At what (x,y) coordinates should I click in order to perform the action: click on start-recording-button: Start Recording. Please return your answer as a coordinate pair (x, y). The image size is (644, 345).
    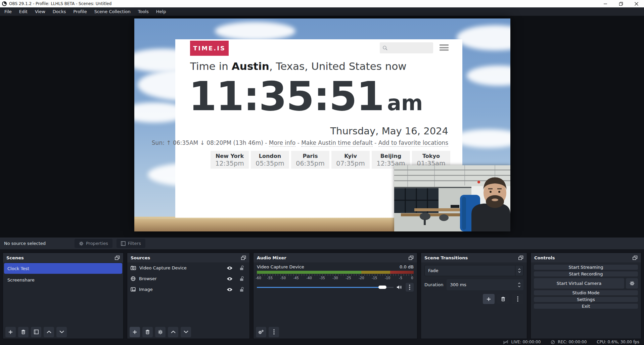
    Looking at the image, I should click on (586, 274).